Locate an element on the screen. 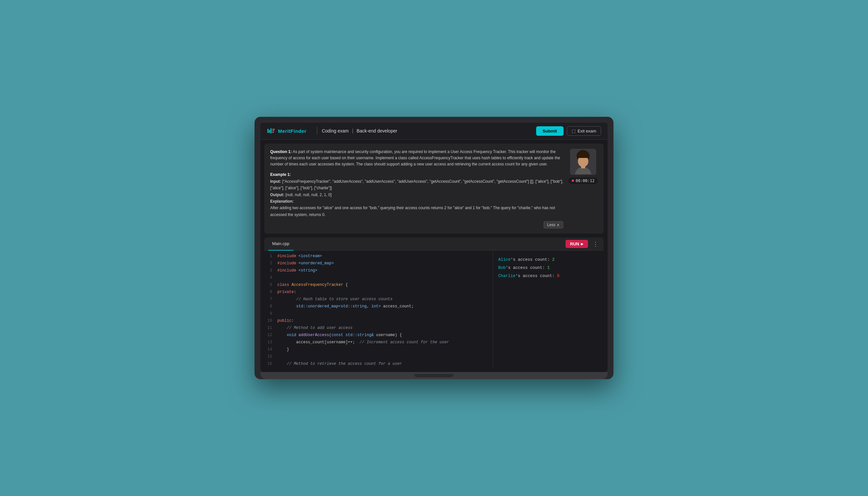  line-content: access_count[username]++; // Increment a… is located at coordinates (363, 342).